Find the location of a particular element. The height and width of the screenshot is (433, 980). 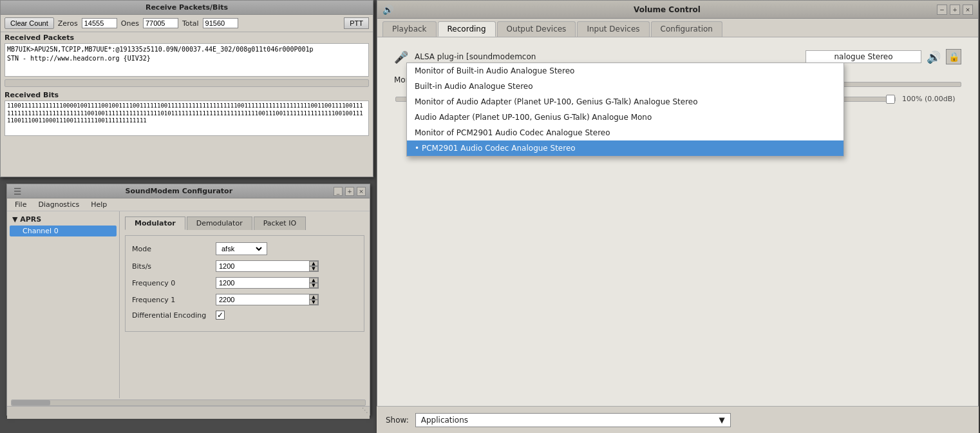

sm-tree-aprs: ▼ APRS is located at coordinates (63, 219).